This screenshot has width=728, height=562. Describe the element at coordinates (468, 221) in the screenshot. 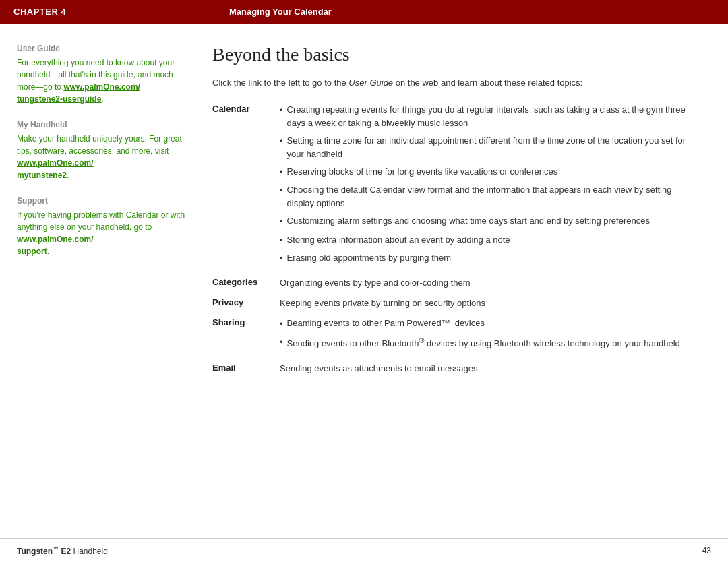

I see `bullet-text: Customizing alarm settings and choosing …` at that location.